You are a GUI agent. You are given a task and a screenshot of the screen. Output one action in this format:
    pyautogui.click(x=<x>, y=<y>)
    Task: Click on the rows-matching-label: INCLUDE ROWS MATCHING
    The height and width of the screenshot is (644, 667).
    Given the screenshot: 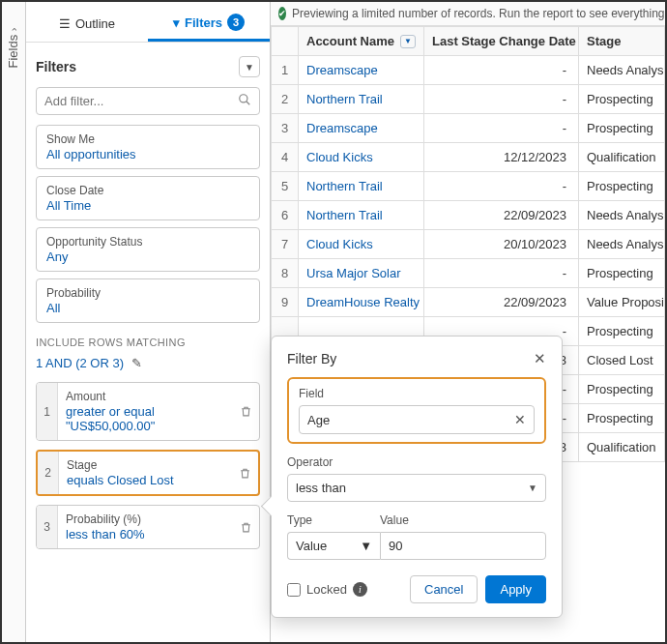 What is the action you would take?
    pyautogui.click(x=148, y=342)
    